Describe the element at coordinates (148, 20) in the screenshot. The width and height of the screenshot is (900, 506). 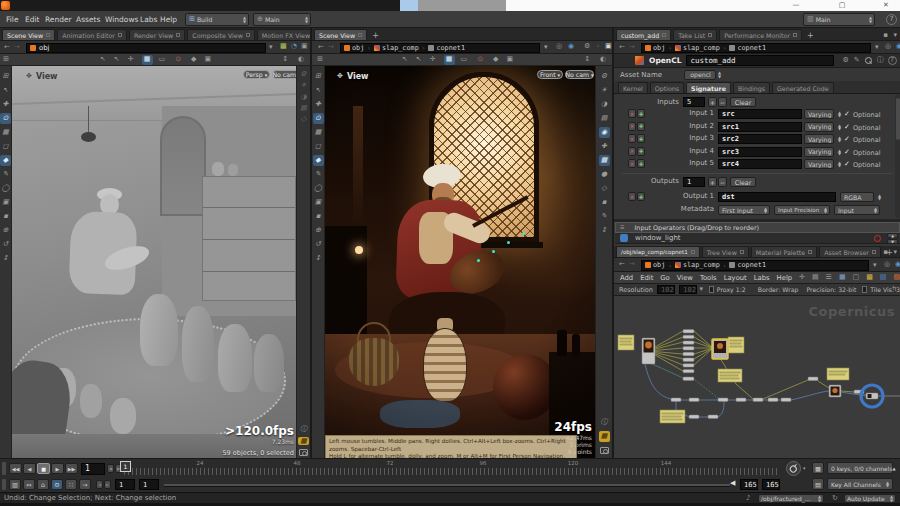
I see `menu-labs: Labs` at that location.